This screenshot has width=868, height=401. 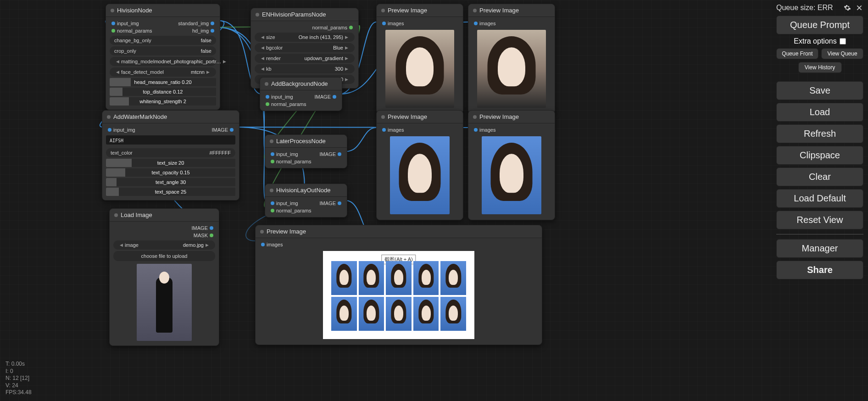 What do you see at coordinates (820, 198) in the screenshot?
I see `load-default-button: Load Default` at bounding box center [820, 198].